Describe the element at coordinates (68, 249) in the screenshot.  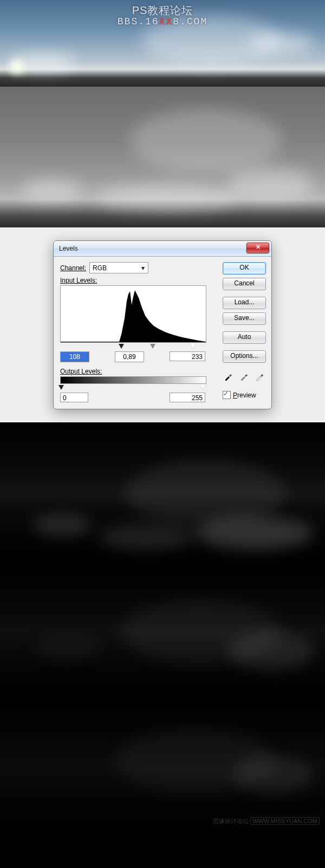
I see `dialog-title-text: Levels` at that location.